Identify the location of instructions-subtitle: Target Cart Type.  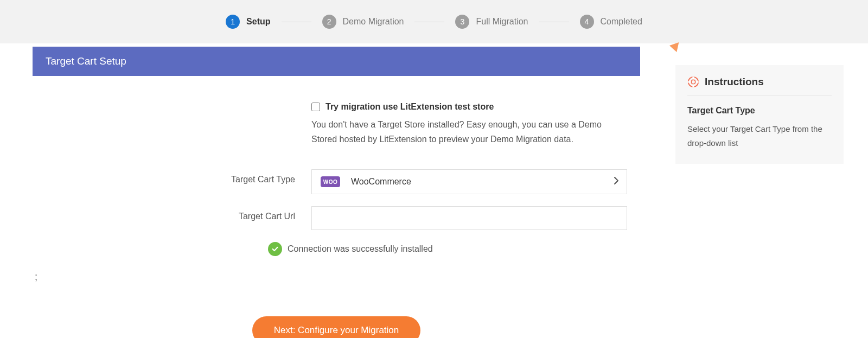
(760, 111).